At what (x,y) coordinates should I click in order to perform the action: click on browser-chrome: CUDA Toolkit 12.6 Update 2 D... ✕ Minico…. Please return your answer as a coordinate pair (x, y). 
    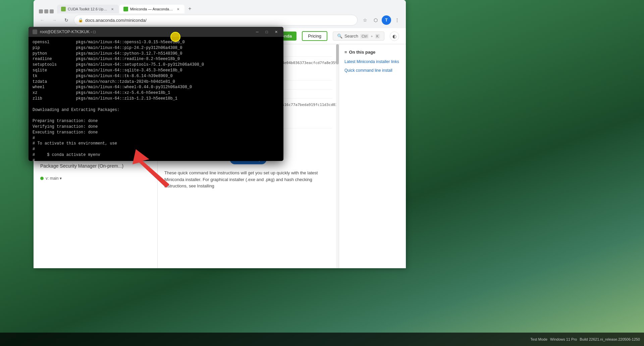
    Looking at the image, I should click on (220, 14).